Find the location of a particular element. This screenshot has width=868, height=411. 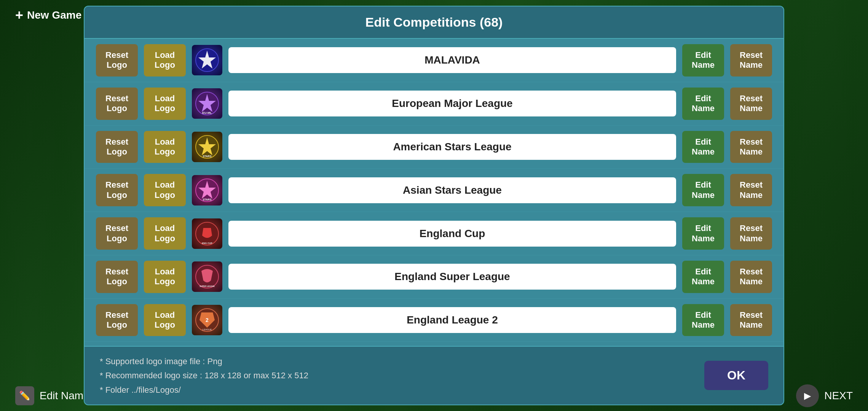

competition-logo: 2 LEAGUE is located at coordinates (207, 320).